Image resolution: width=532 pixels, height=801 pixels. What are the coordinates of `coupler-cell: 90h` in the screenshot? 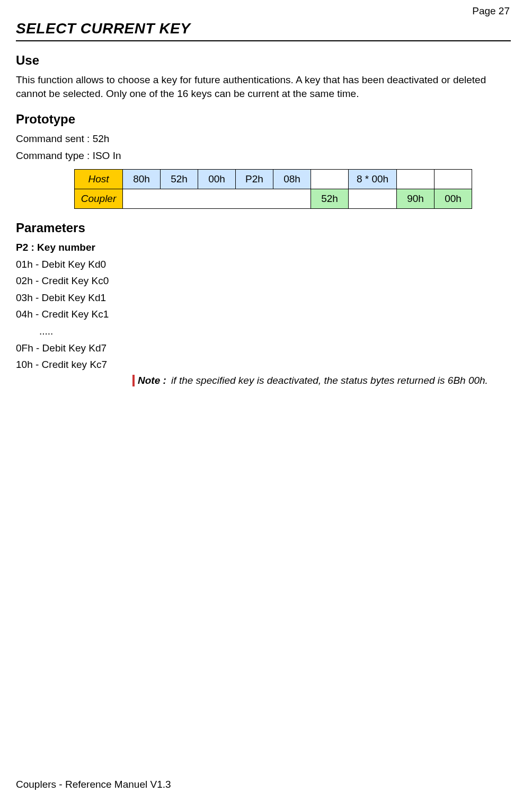 It's located at (415, 198).